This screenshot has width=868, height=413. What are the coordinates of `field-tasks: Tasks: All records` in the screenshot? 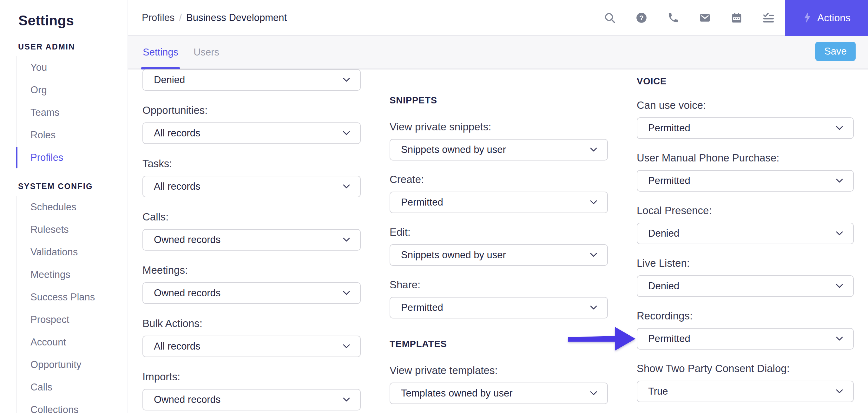 It's located at (252, 177).